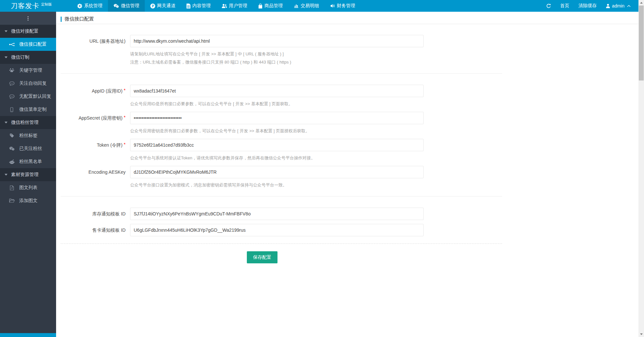 This screenshot has height=337, width=644. Describe the element at coordinates (28, 175) in the screenshot. I see `sidebar-group-header: 素材资源管理` at that location.